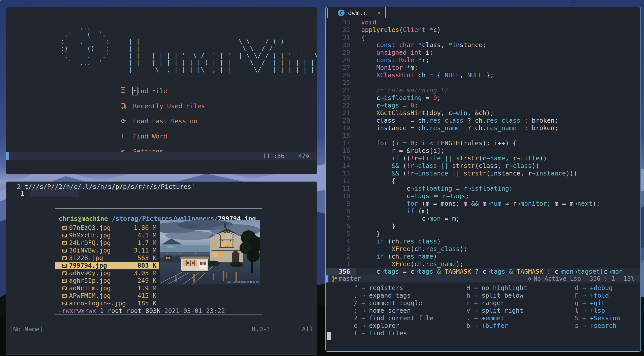 This screenshot has height=356, width=644. Describe the element at coordinates (107, 273) in the screenshot. I see `file-row-ad6v90y.jpg: ad6v90y.jpg3.05 M` at that location.